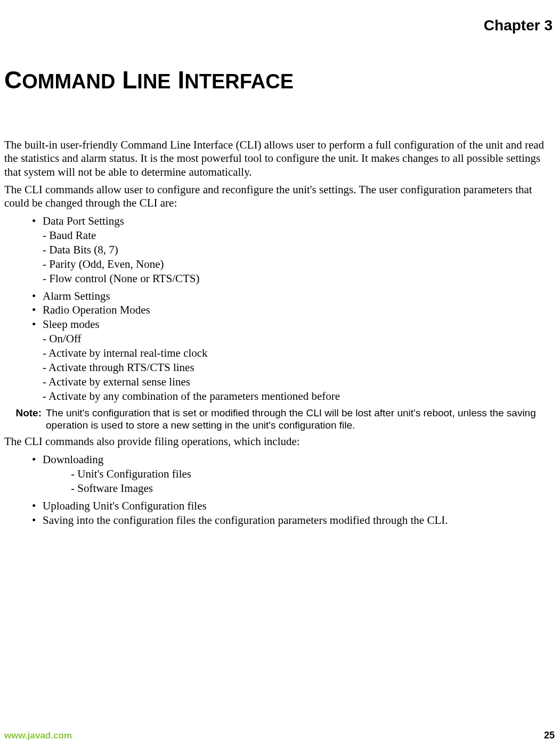  I want to click on sub-item: - Activate through RTS/CTS lines, so click(280, 367).